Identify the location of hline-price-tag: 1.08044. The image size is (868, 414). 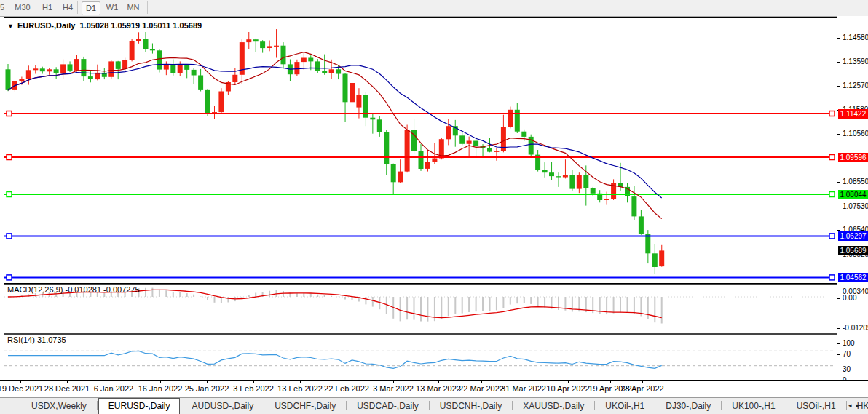
(853, 195).